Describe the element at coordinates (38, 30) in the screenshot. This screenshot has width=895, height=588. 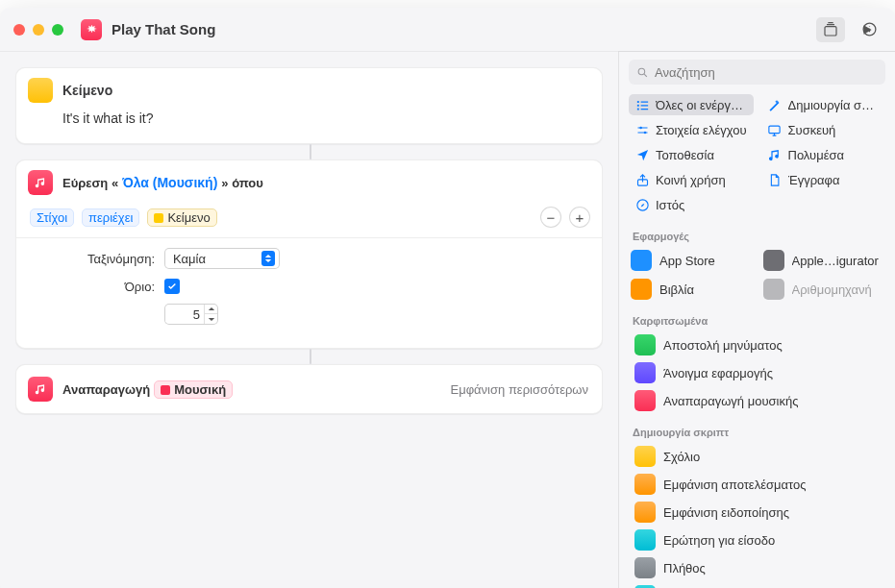
I see `minimize-window-button` at that location.